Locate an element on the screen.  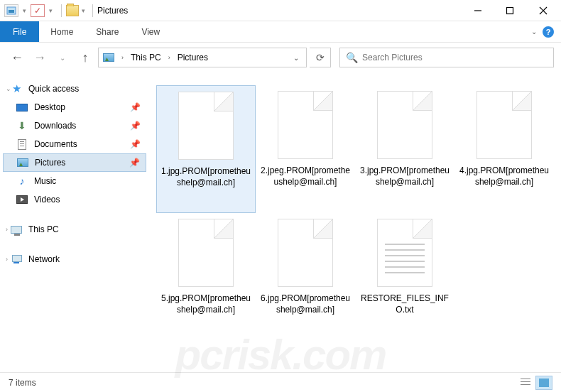
address-dropdown-icon: ⌄ is located at coordinates (296, 58).